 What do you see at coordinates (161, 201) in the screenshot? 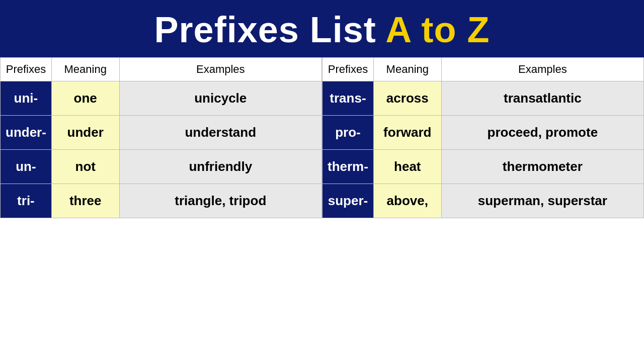
I see `table-row: tri- three triangle, tripod` at bounding box center [161, 201].